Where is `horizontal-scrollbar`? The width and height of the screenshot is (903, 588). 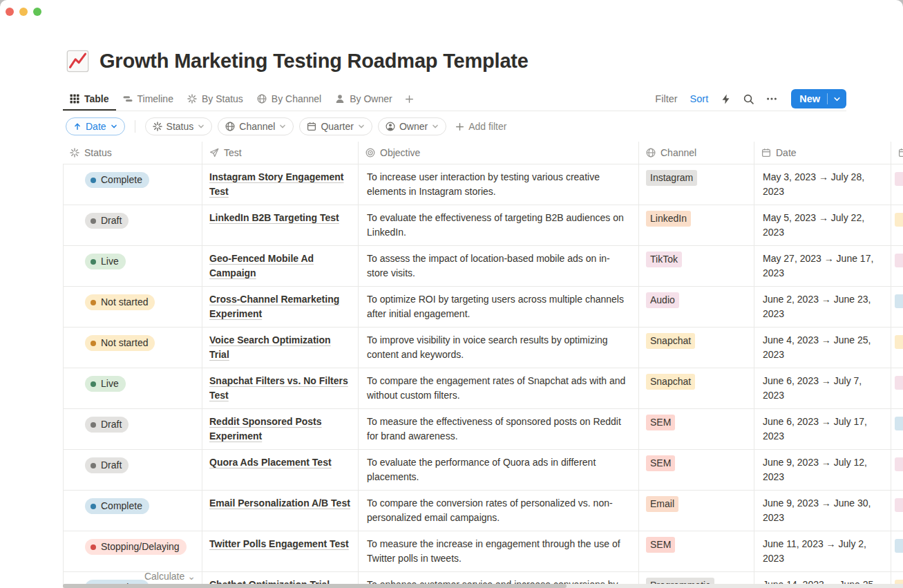 horizontal-scrollbar is located at coordinates (483, 586).